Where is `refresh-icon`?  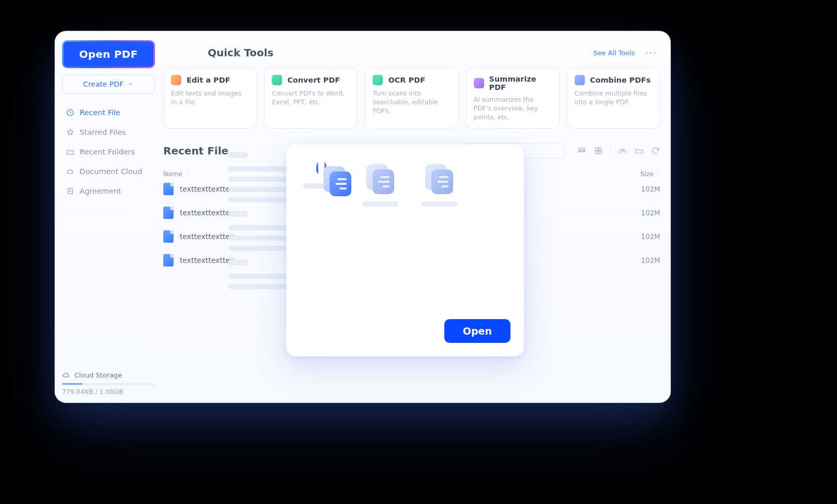
refresh-icon is located at coordinates (656, 151).